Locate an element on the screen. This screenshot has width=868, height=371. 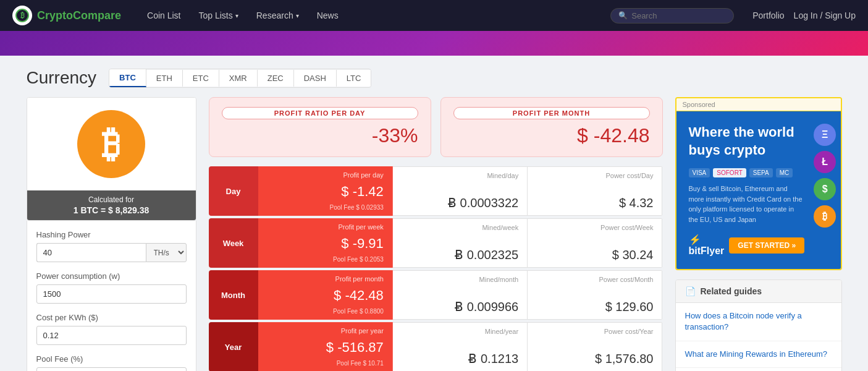
hashing-power-input-wrap: TH/s GH/s is located at coordinates (111, 252).